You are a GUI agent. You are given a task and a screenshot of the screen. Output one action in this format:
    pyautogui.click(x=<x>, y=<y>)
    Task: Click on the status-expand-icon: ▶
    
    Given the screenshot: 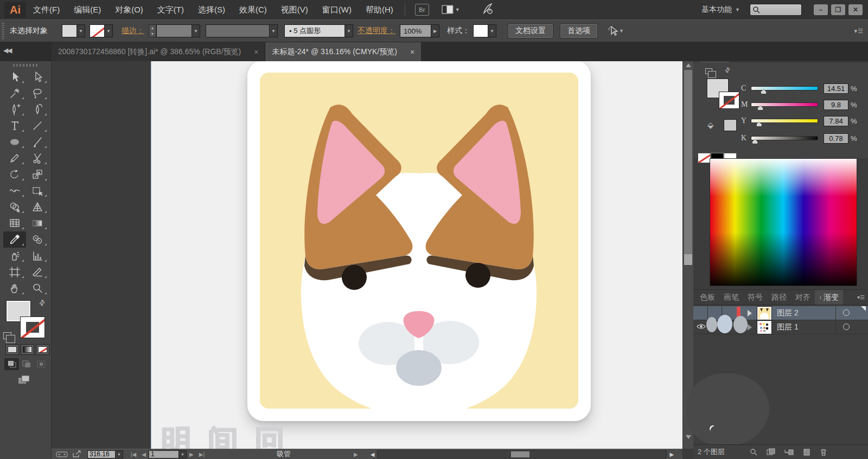 What is the action you would take?
    pyautogui.click(x=356, y=454)
    